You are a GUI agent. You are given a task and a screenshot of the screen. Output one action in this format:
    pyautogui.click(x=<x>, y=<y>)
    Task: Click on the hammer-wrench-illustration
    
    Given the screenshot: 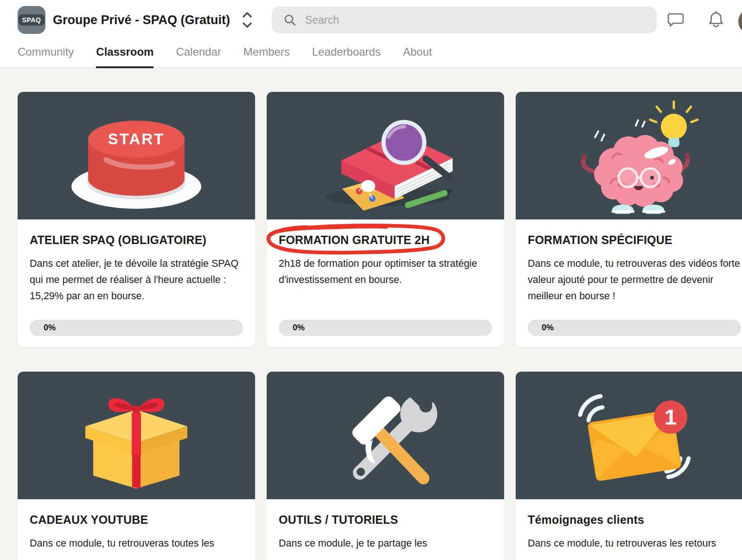 What is the action you would take?
    pyautogui.click(x=385, y=436)
    